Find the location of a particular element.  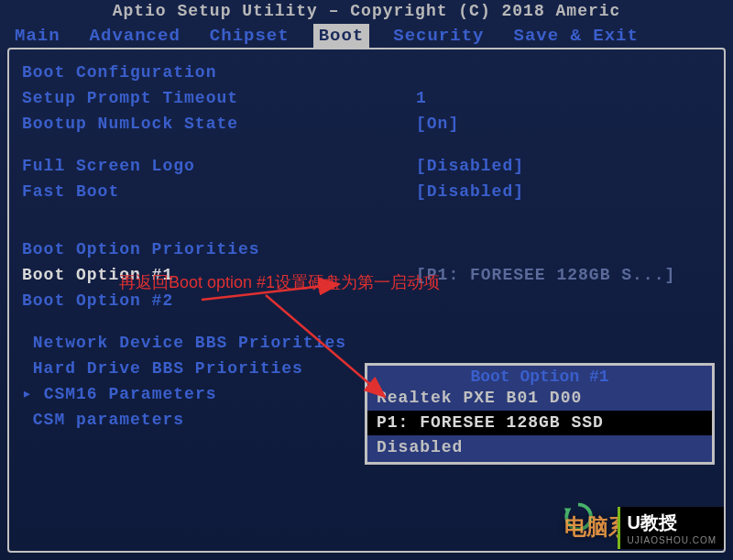

csm16-label: CSM16 Parameters is located at coordinates (130, 394).